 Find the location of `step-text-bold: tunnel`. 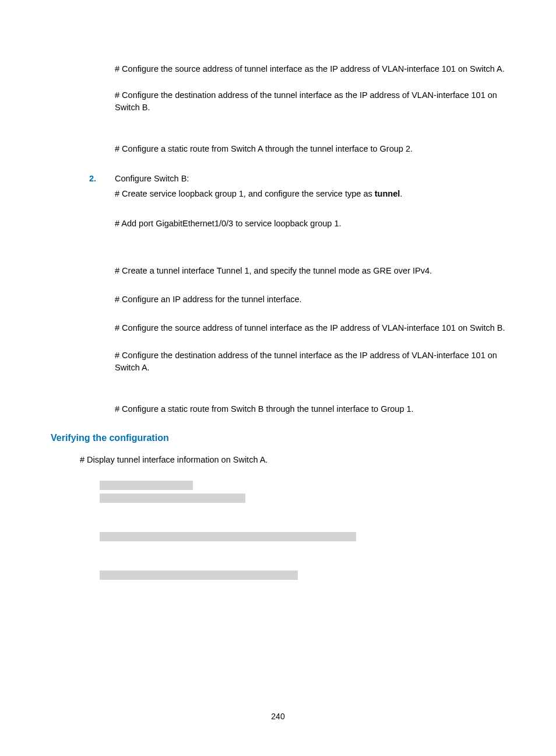

step-text-bold: tunnel is located at coordinates (388, 194).